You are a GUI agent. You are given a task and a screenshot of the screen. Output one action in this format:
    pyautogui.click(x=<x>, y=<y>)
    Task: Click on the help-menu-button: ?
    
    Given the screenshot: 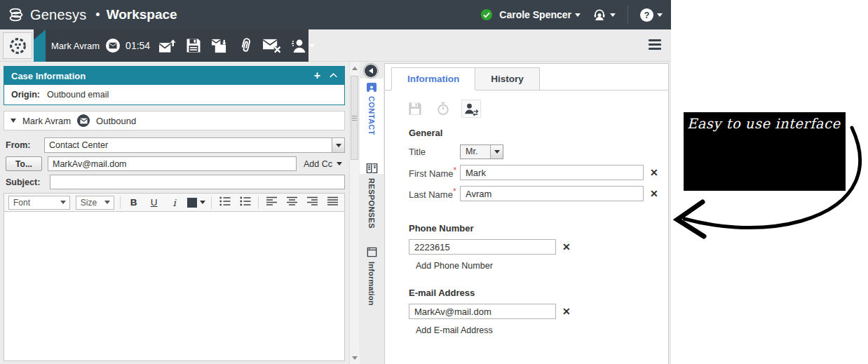 What is the action you would take?
    pyautogui.click(x=651, y=15)
    